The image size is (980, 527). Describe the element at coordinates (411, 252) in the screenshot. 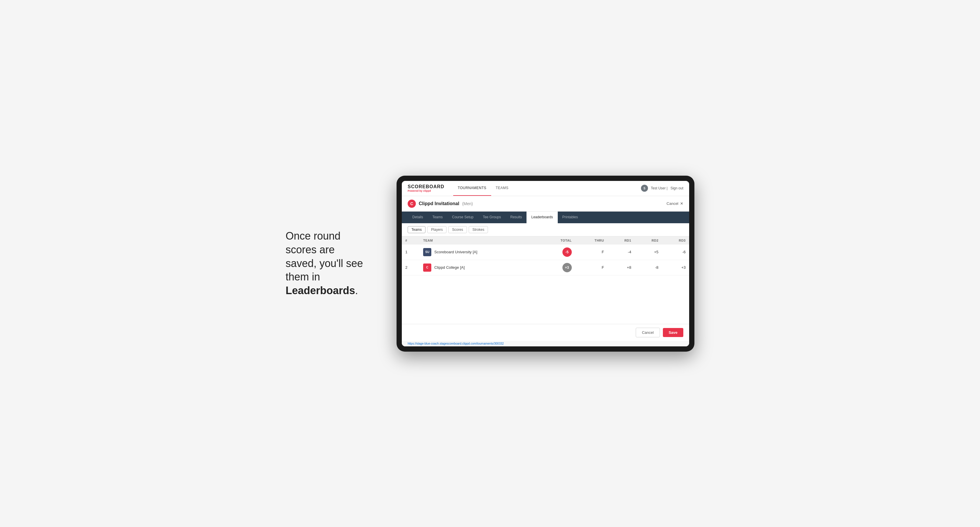

I see `cell-rank: 1` at that location.